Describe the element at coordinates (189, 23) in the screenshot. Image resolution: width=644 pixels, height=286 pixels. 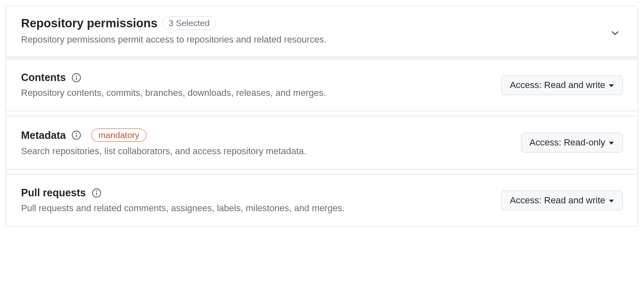
I see `selected-count-badge: 3 Selected` at that location.